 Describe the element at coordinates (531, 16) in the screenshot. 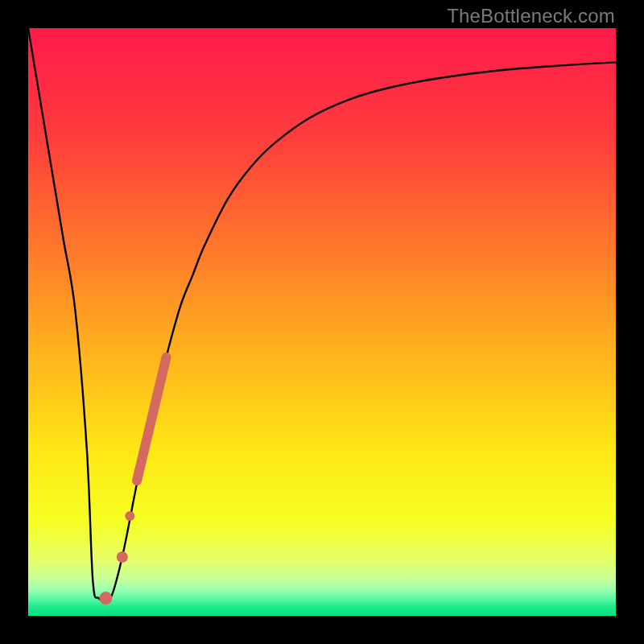

I see `watermark-text: TheBottleneck.com` at that location.